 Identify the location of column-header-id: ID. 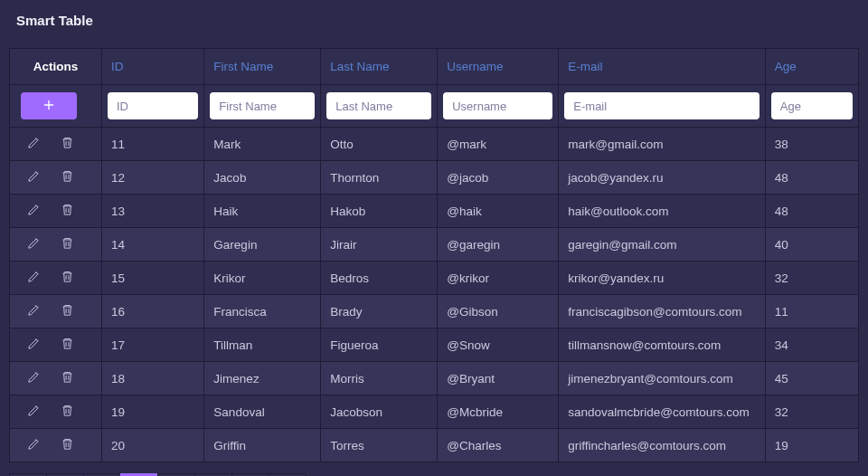
(154, 67).